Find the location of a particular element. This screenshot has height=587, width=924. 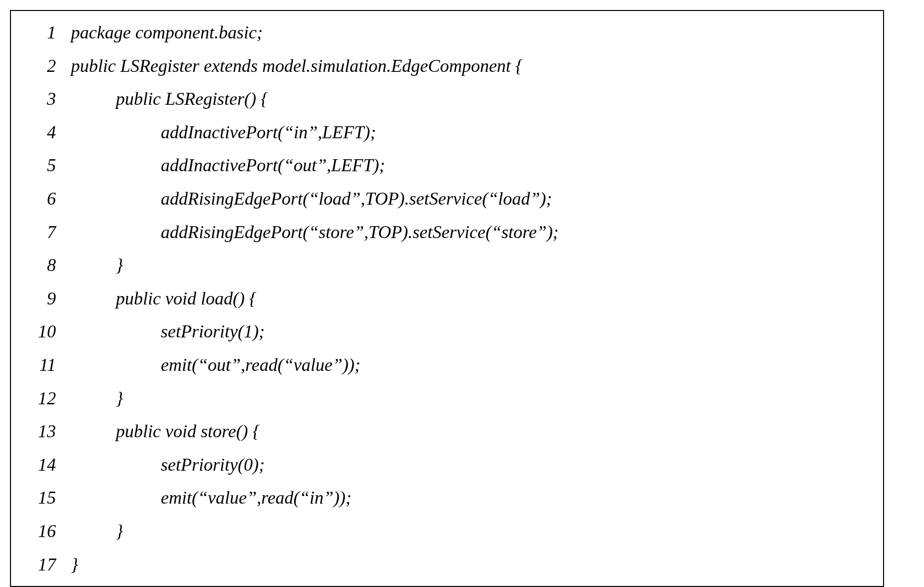

code-text: addInactivePort(“out”,LEFT); is located at coordinates (472, 166).